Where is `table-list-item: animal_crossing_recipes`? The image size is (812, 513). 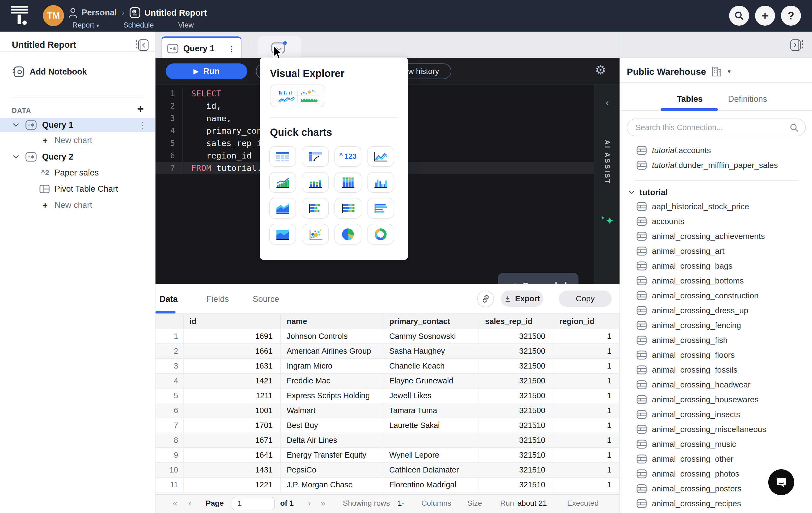 table-list-item: animal_crossing_recipes is located at coordinates (716, 504).